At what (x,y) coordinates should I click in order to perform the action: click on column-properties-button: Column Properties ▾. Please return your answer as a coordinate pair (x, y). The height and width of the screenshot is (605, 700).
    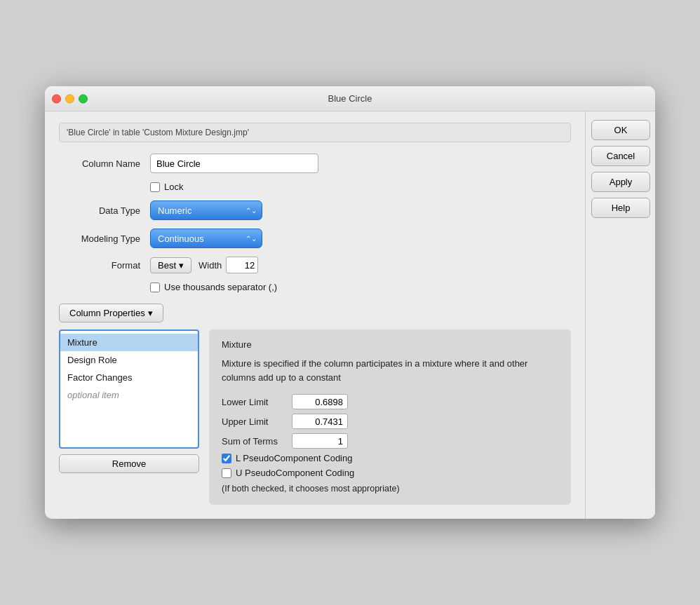
    Looking at the image, I should click on (111, 313).